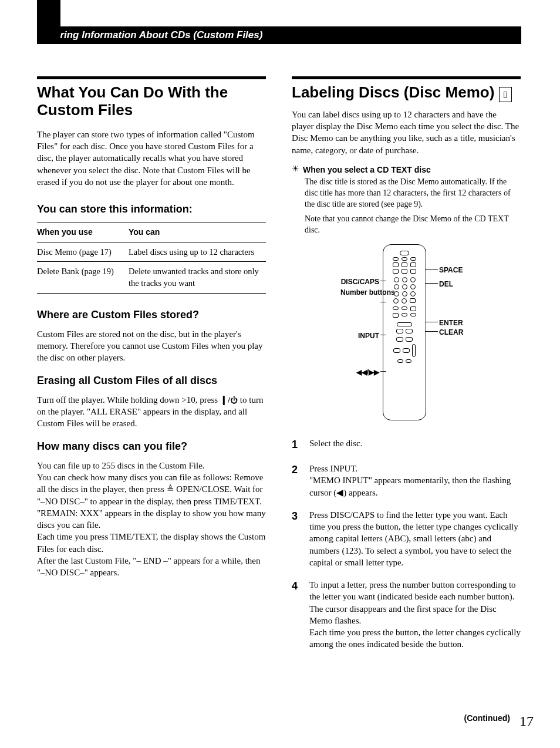 Image resolution: width=560 pixels, height=748 pixels. Describe the element at coordinates (406, 615) in the screenshot. I see `step-item: 4 To input a letter, press the number bu…` at that location.